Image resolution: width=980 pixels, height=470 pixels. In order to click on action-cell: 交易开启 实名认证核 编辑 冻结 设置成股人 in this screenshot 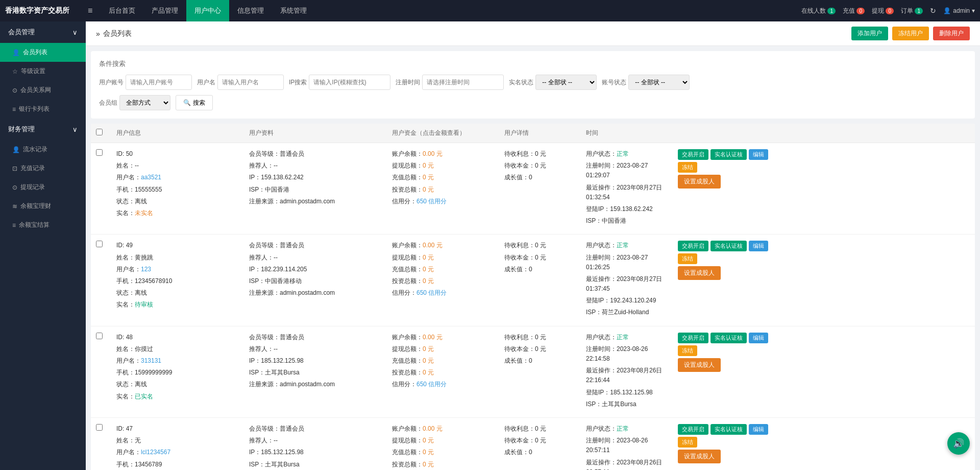, I will do `click(724, 443)`.